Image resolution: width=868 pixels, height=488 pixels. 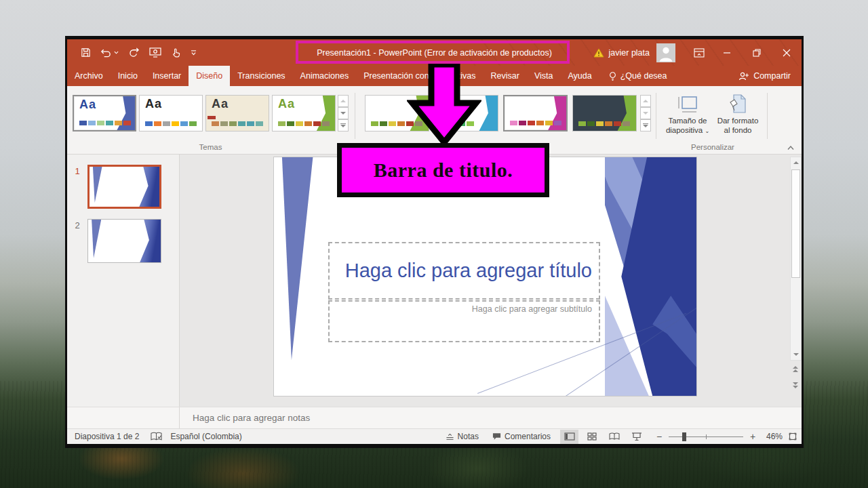 What do you see at coordinates (659, 436) in the screenshot?
I see `zoom-out-icon: −` at bounding box center [659, 436].